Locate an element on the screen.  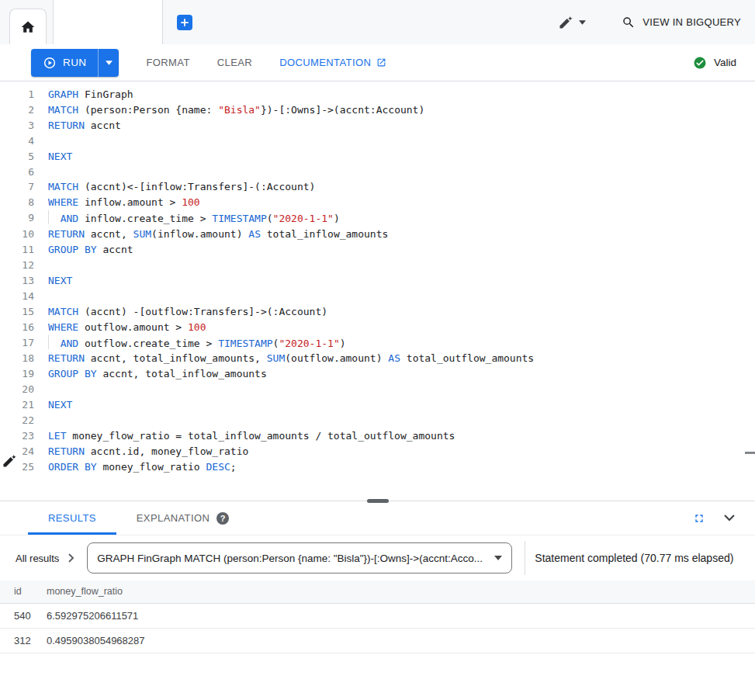
code-line: 5NEXT is located at coordinates (377, 157).